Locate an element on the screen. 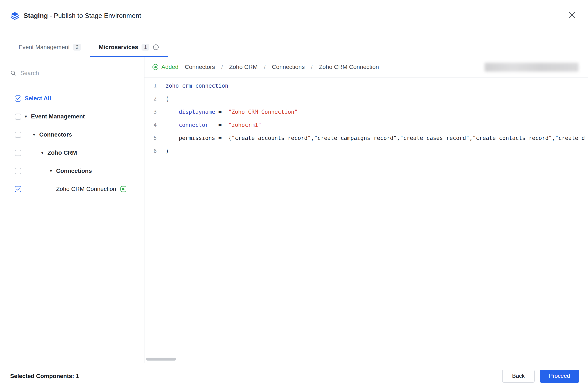  tree-checkbox-connectors is located at coordinates (18, 135).